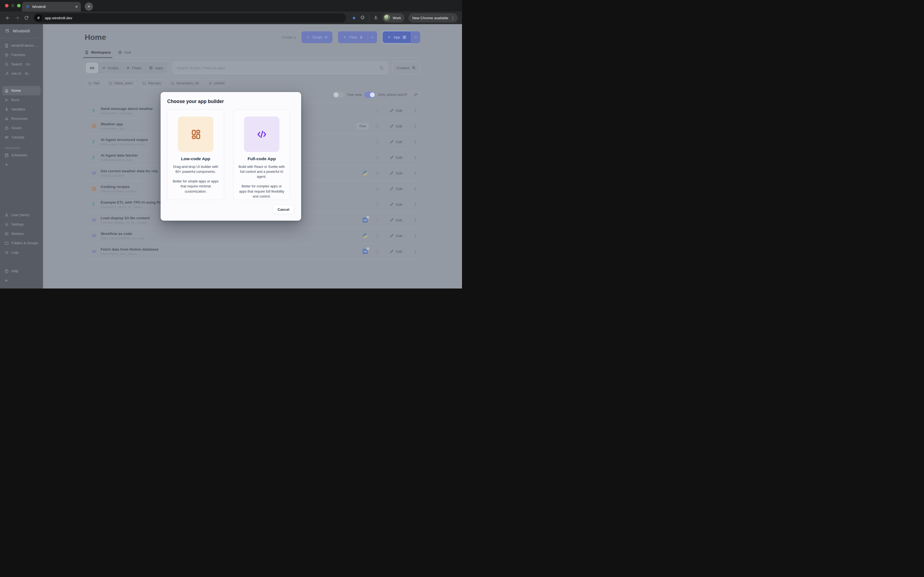 The width and height of the screenshot is (924, 577). Describe the element at coordinates (195, 134) in the screenshot. I see `layout-dashboard-icon` at that location.